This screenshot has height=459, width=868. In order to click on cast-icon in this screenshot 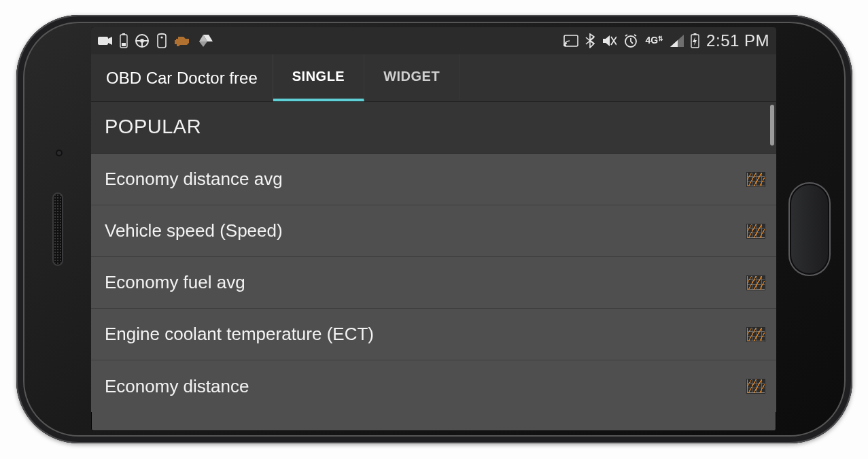, I will do `click(571, 41)`.